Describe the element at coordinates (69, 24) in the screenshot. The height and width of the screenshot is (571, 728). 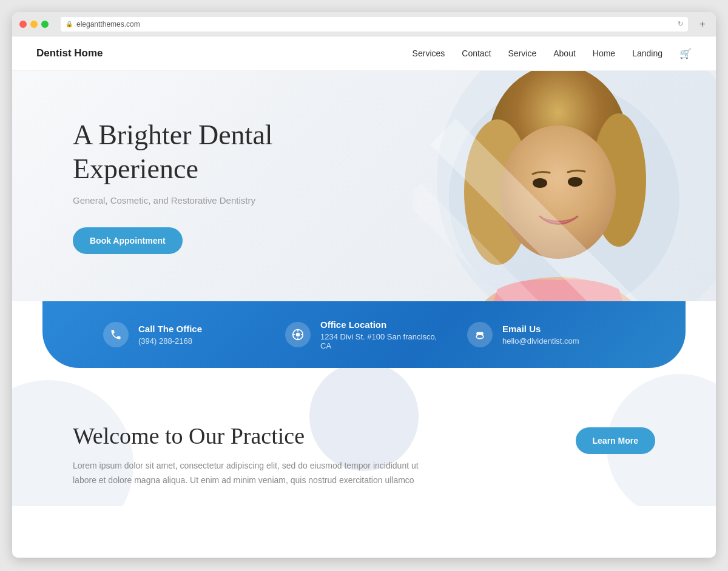
I see `ssl-lock-icon: 🔒` at that location.